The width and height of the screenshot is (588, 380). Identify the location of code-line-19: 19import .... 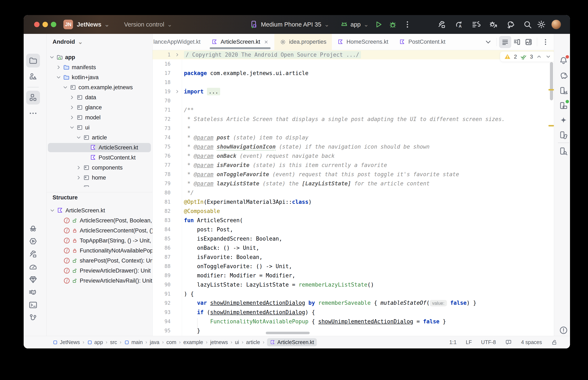
(353, 92).